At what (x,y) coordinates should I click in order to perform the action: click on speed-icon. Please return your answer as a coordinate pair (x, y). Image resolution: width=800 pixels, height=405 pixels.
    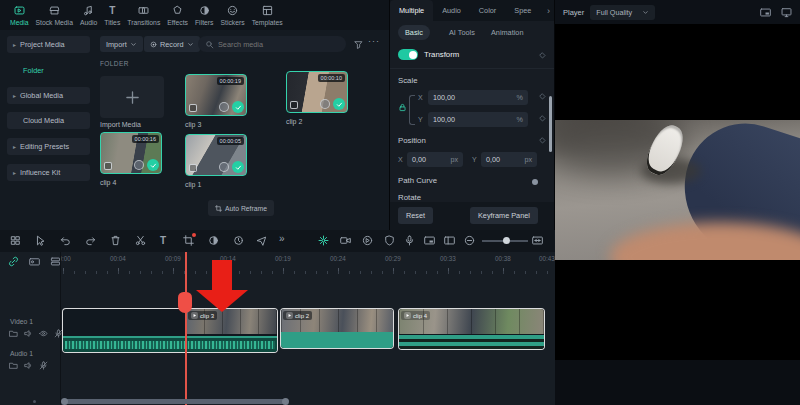
    Looking at the image, I should click on (238, 242).